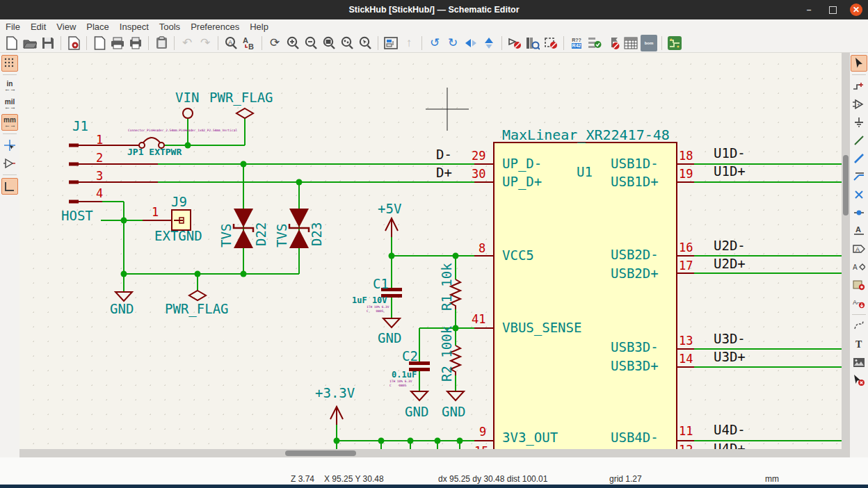 The image size is (868, 488). I want to click on global-label-tool: A, so click(859, 249).